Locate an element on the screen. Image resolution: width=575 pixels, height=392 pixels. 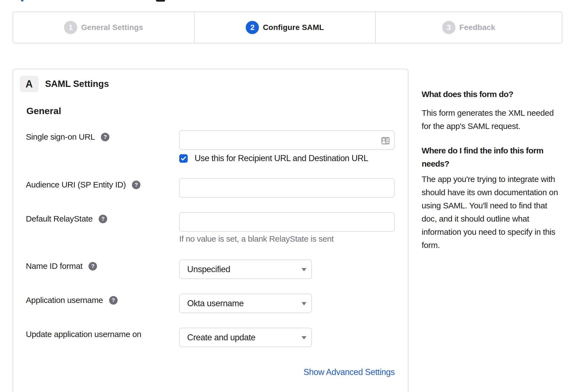
sidebar-text-line: The app you're trying to integrate with is located at coordinates (493, 179).